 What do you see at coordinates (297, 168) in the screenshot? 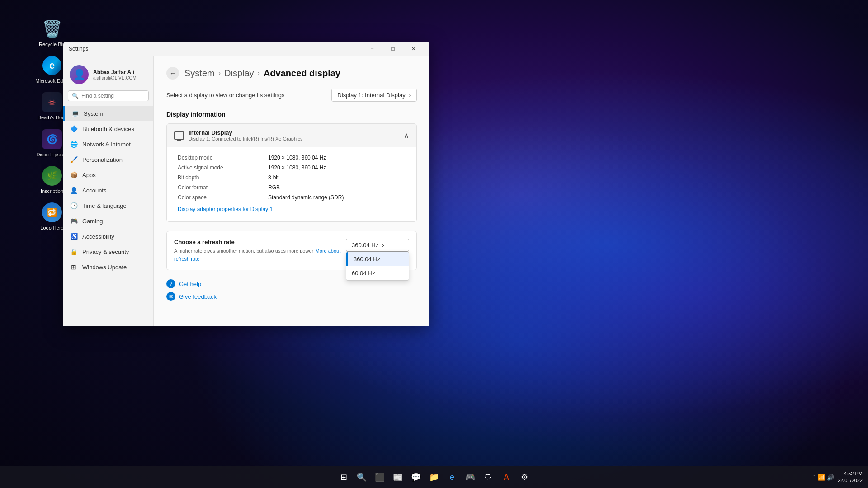
I see `signal-mode-value: 1920 × 1080, 360.04 Hz` at bounding box center [297, 168].